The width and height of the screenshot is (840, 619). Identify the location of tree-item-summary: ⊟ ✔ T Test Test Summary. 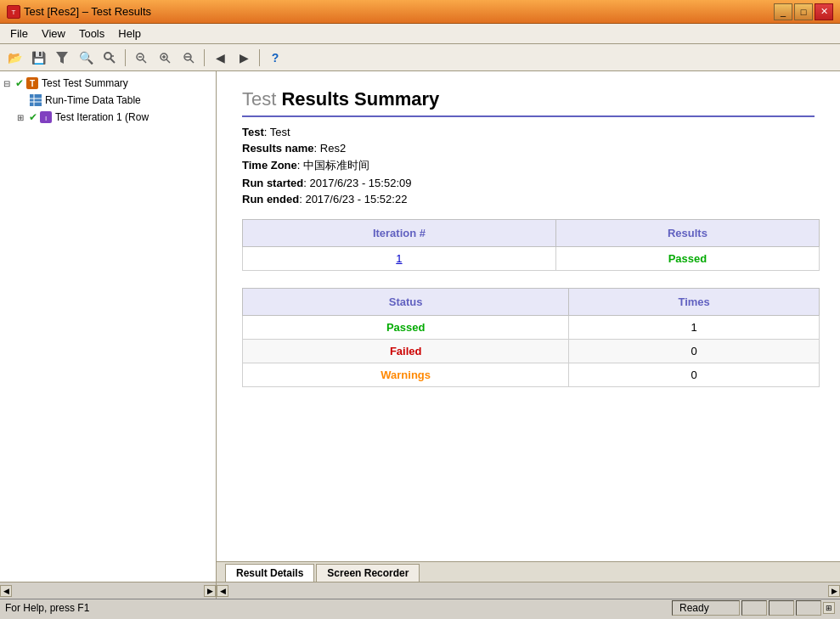
(108, 83).